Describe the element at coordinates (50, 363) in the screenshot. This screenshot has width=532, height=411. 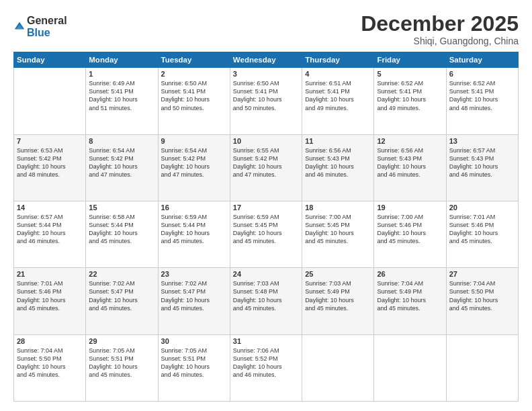
I see `day-info: Sunrise: 7:04 AM Sunset: 5:50 PM Dayligh…` at that location.